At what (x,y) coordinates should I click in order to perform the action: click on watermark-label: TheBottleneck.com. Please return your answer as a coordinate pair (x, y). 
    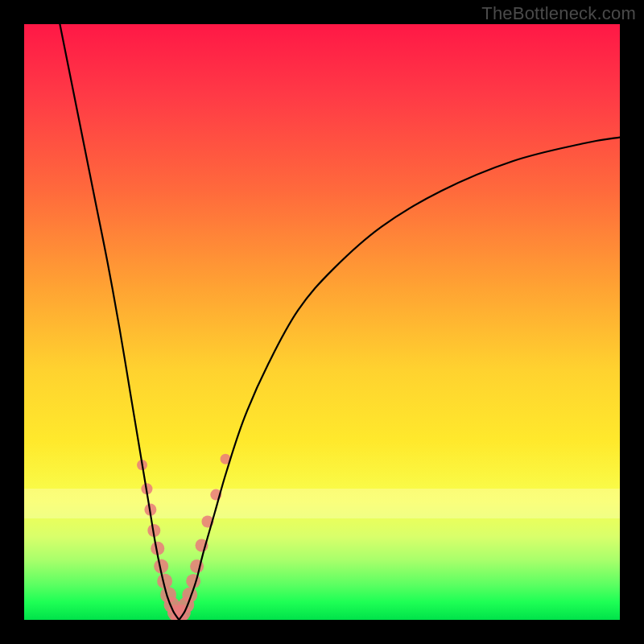
    Looking at the image, I should click on (559, 14).